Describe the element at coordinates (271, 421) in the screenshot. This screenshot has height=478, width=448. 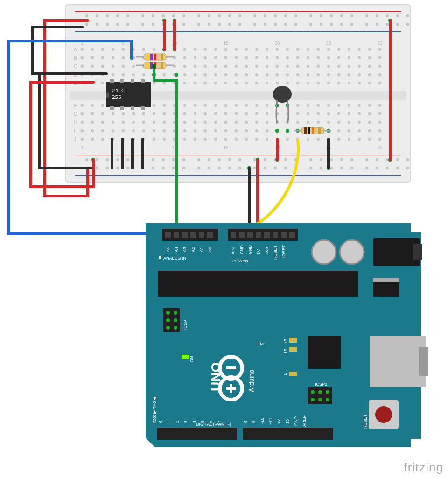
I see `svg-text: ~11` at that location.